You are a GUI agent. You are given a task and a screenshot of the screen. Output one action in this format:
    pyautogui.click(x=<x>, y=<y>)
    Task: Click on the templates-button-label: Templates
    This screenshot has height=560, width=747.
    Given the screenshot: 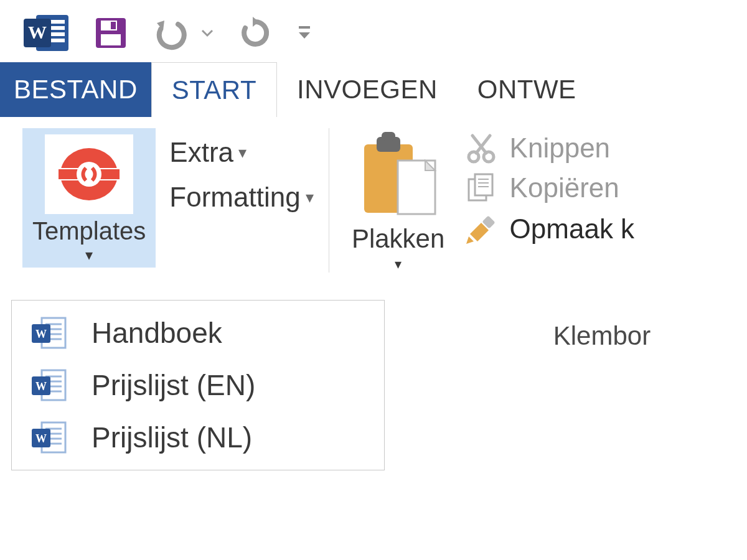 What is the action you would take?
    pyautogui.click(x=89, y=231)
    